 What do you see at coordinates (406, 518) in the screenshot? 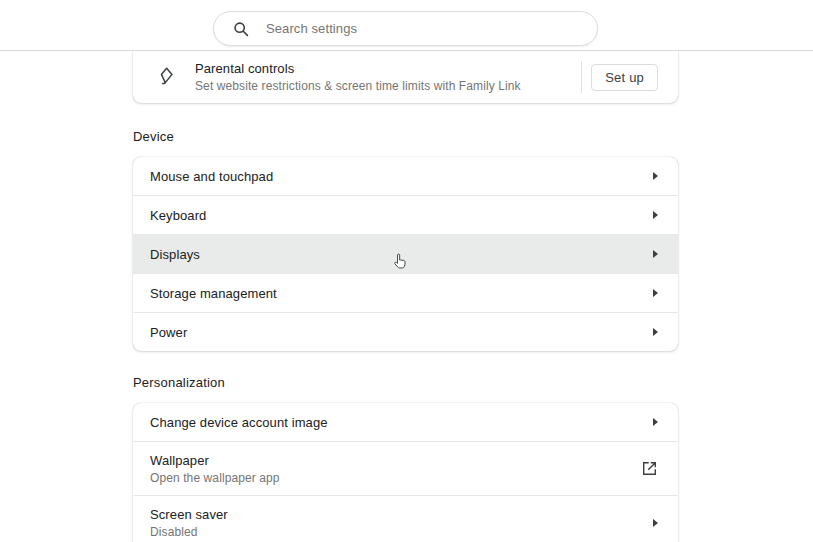
I see `row-screen-saver: Screen saver Disabled` at bounding box center [406, 518].